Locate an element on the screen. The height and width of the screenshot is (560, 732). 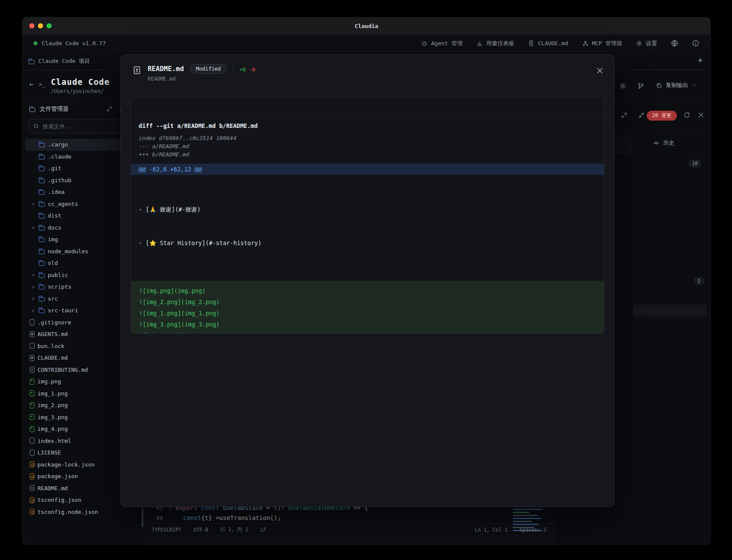
close-window-button is located at coordinates (32, 26).